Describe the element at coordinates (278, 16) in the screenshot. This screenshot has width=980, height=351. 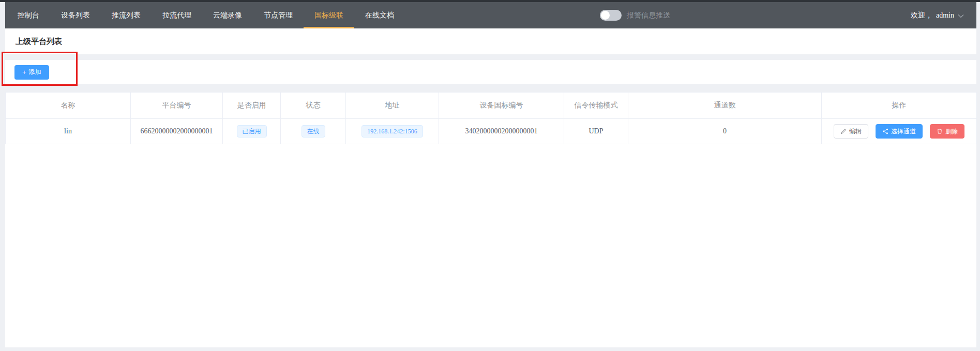
I see `nav-item-node-management: 节点管理` at that location.